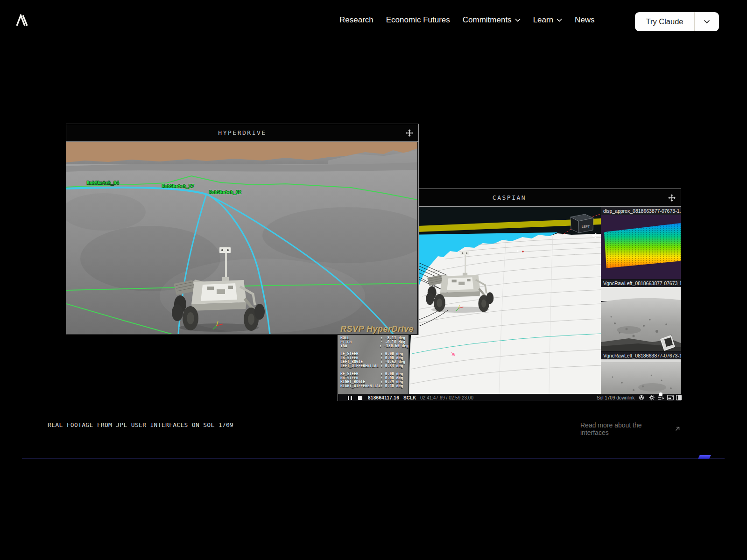 Image resolution: width=747 pixels, height=560 pixels. I want to click on disparity-map-thumbnail, so click(641, 247).